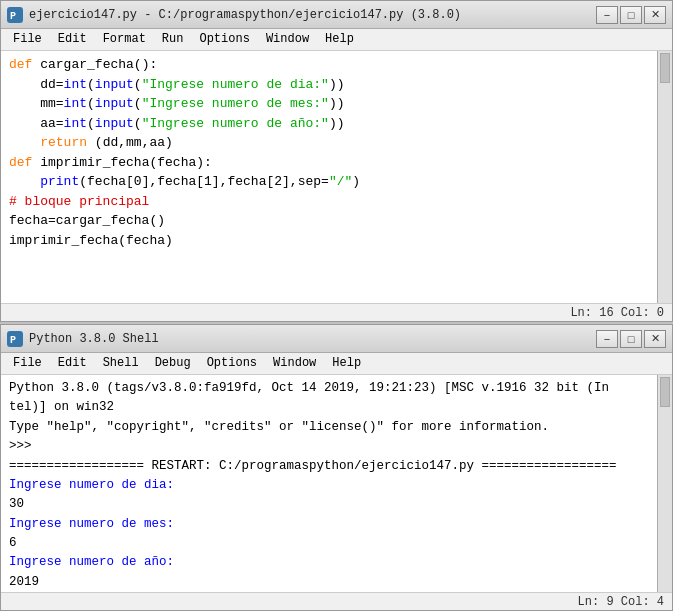 The image size is (673, 611). I want to click on shell-line: Python 3.8.0 (tags/v3.8.0:fa919fd, Oct 1…, so click(336, 388).